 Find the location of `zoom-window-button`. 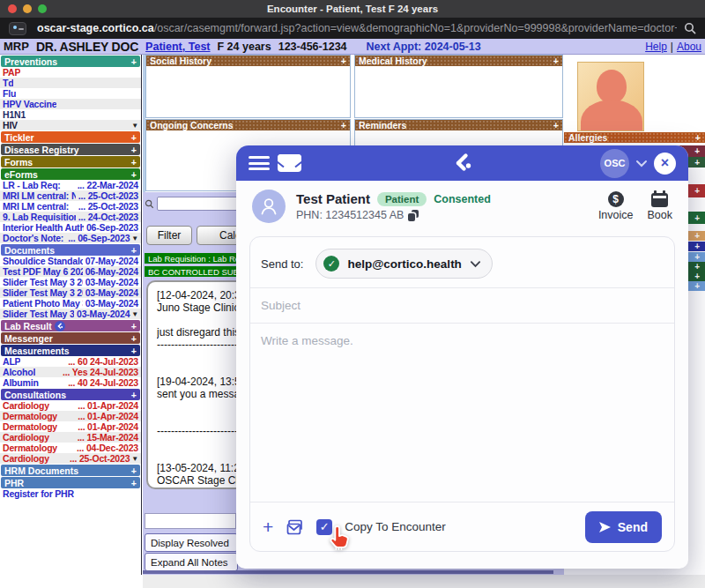

zoom-window-button is located at coordinates (42, 9).